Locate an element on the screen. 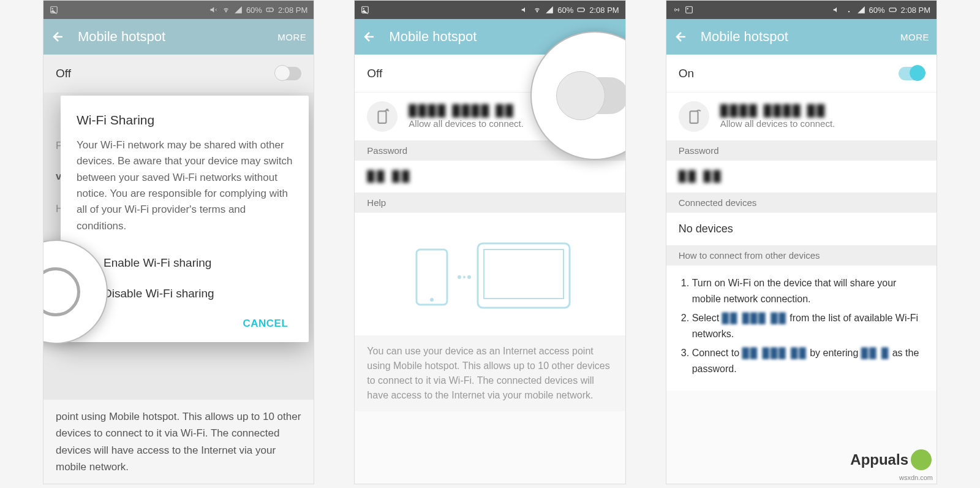  password-blurred: ██ █ is located at coordinates (875, 353).